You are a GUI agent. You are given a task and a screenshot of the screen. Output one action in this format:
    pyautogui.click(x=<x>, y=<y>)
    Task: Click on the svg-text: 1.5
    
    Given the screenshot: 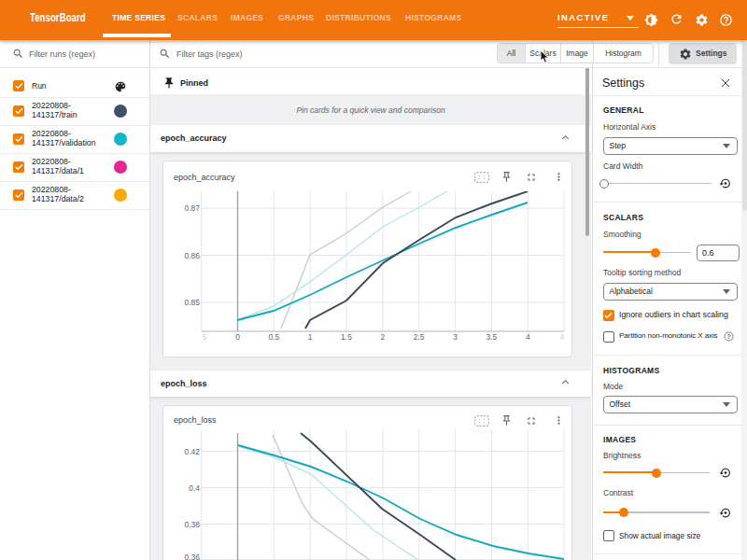 What is the action you would take?
    pyautogui.click(x=346, y=337)
    